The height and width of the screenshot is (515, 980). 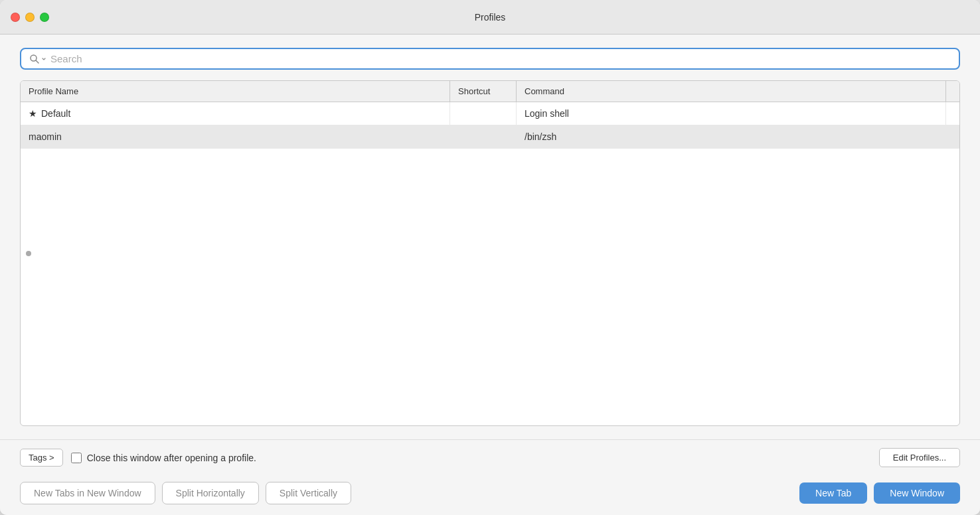 What do you see at coordinates (490, 92) in the screenshot?
I see `table-header: Profile Name Shortcut Command` at bounding box center [490, 92].